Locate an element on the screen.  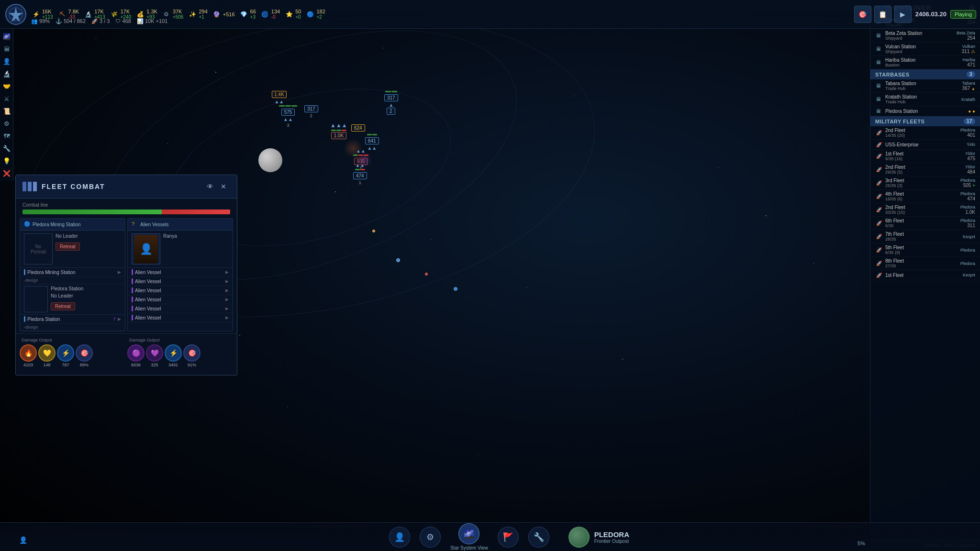
alien-vessel-5: Alien Vessel ▶ is located at coordinates (180, 309).